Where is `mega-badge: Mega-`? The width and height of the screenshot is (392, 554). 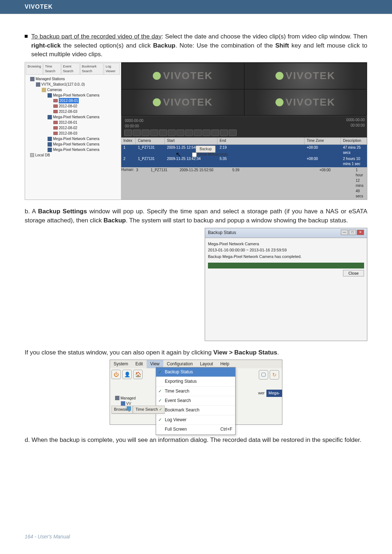 mega-badge: Mega- is located at coordinates (274, 393).